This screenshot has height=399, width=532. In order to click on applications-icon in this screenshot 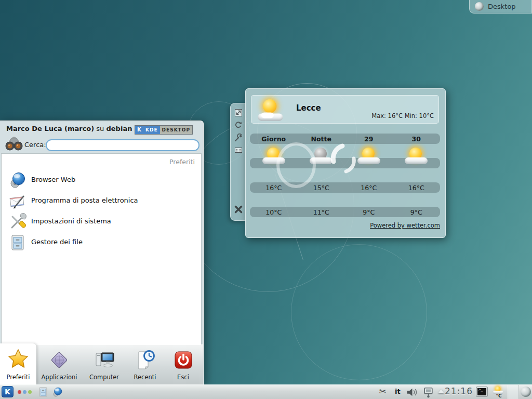, I will do `click(59, 360)`.